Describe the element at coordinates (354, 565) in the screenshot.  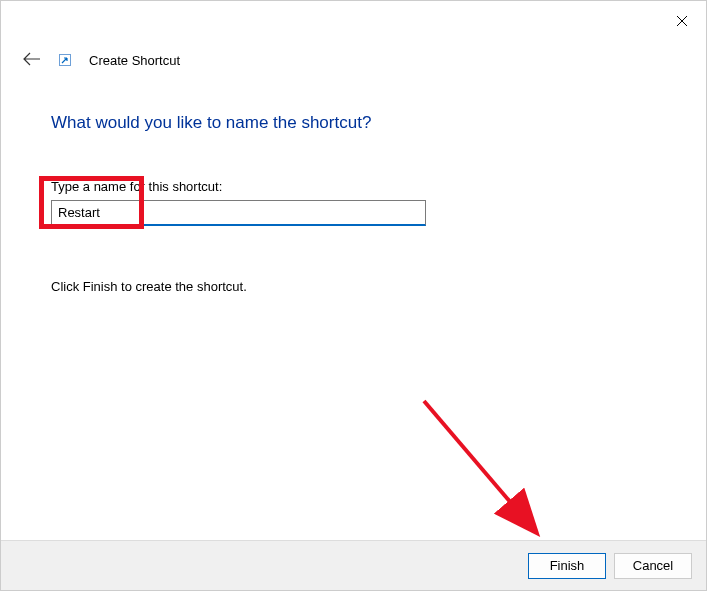
I see `wizard-footer: Finish Cancel` at that location.